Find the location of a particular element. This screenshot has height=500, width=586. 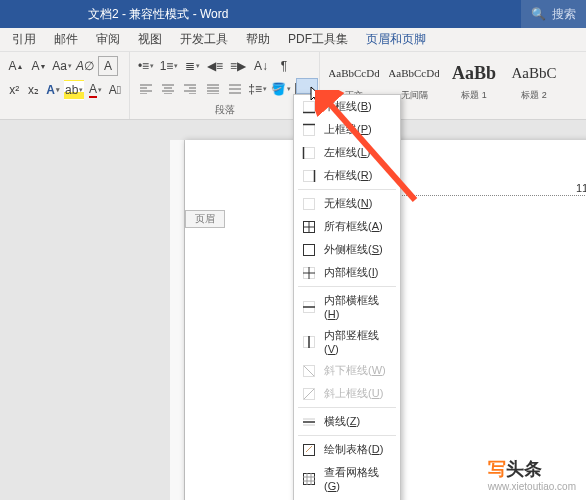

numbering-button: 1≡▾ is located at coordinates (169, 66).